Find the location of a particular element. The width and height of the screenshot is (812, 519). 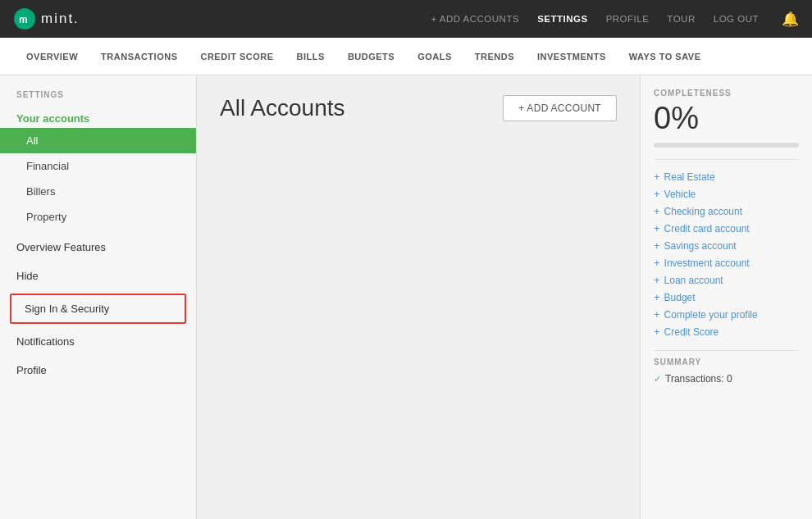

sidebar-sign-in-security: Sign In & Security is located at coordinates (98, 308).